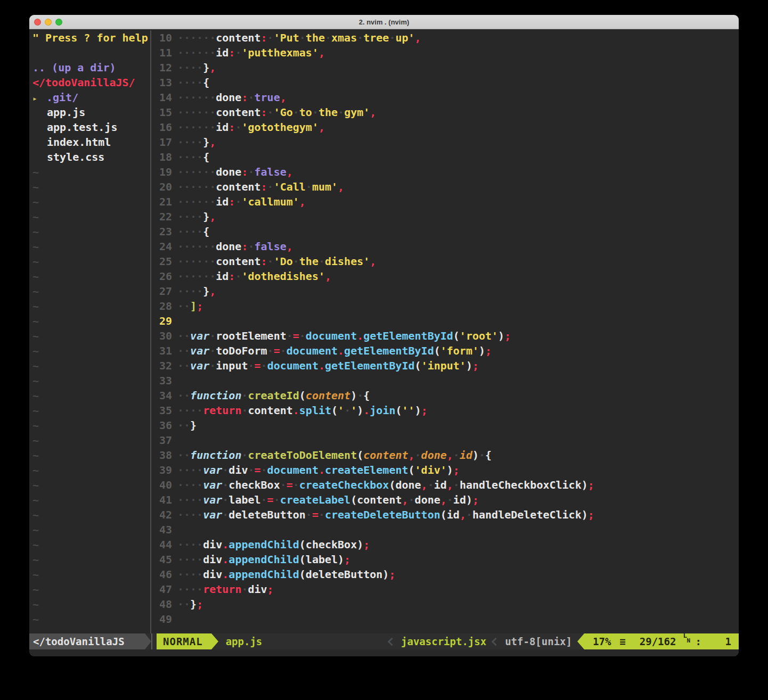 The height and width of the screenshot is (700, 768). What do you see at coordinates (622, 641) in the screenshot?
I see `lines-menu-icon: ≡` at bounding box center [622, 641].